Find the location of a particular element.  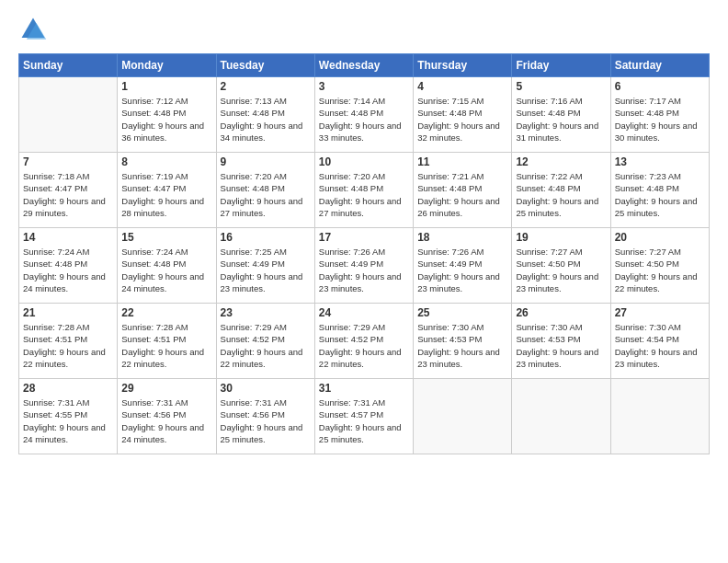

day-info: Sunrise: 7:14 AMSunset: 4:48 PMDaylight:… is located at coordinates (364, 120).